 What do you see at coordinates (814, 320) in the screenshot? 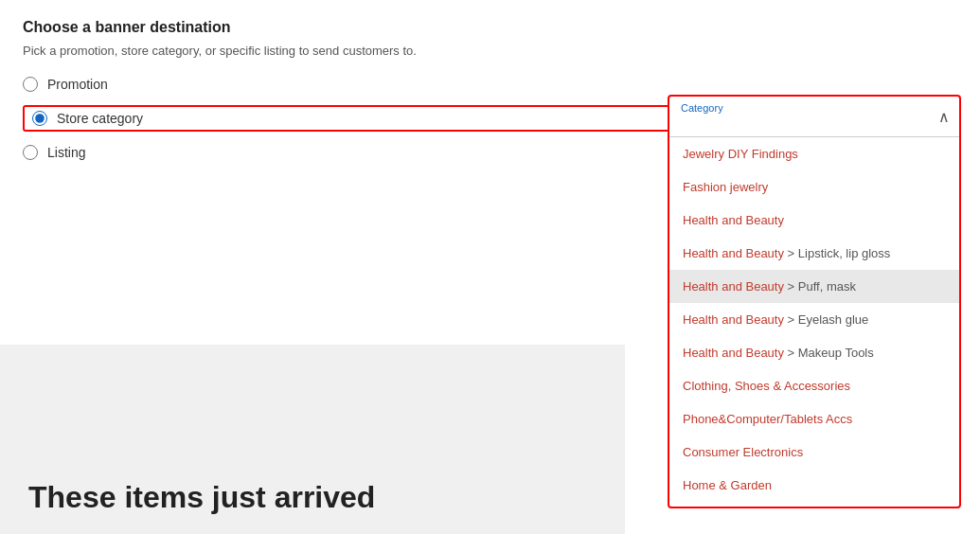
I see `dropdown-item: Health and Beauty > Eyelash glue` at bounding box center [814, 320].